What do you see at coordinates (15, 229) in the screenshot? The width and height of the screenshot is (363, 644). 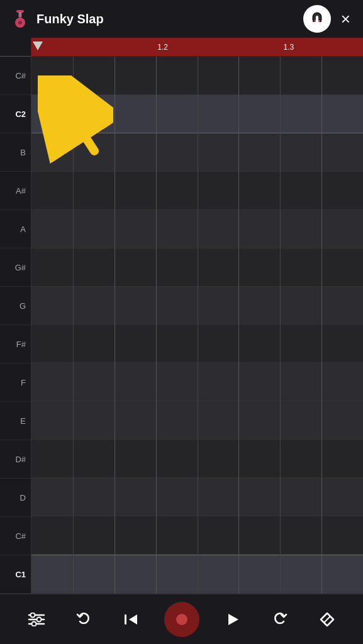 I see `note-label-a: A` at bounding box center [15, 229].